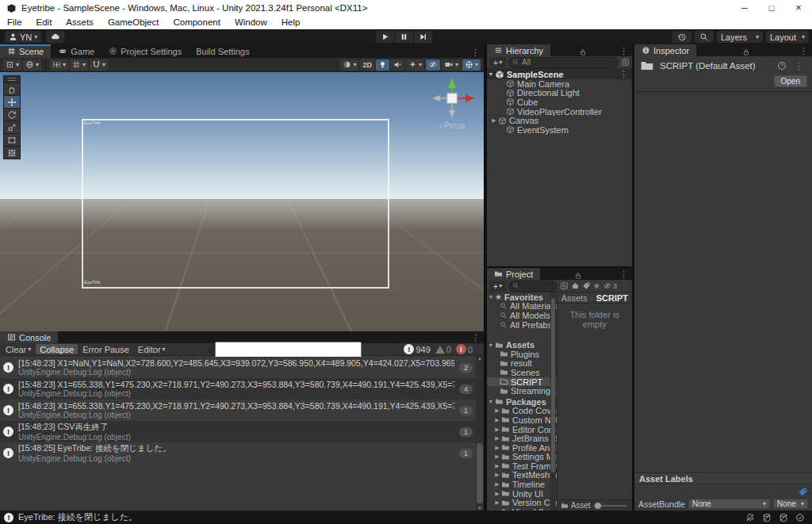 The height and width of the screenshot is (524, 812). What do you see at coordinates (611, 506) in the screenshot?
I see `icon-size-slider` at bounding box center [611, 506].